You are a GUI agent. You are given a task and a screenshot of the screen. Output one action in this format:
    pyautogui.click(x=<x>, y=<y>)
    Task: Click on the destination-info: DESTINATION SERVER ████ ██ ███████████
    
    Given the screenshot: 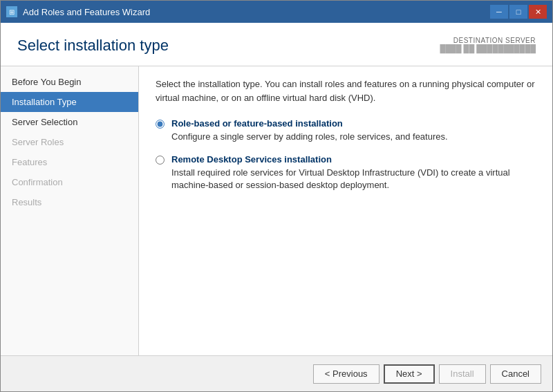 What is the action you would take?
    pyautogui.click(x=488, y=44)
    